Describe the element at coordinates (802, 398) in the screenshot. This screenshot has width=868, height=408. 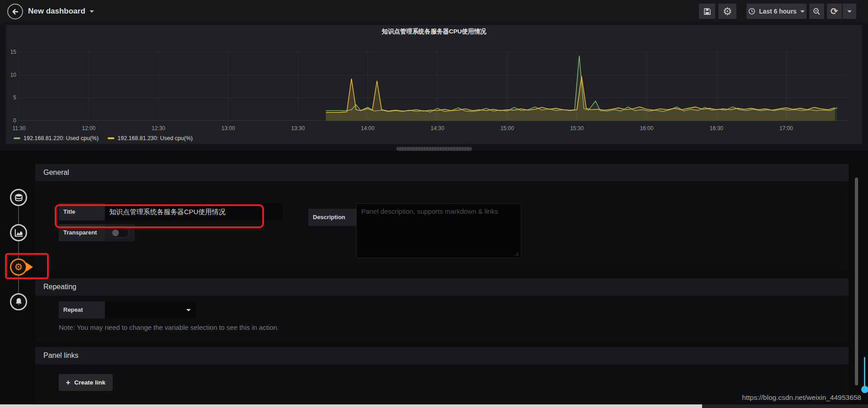
I see `watermark-url: https://blog.csdn.net/weixin_44953658` at that location.